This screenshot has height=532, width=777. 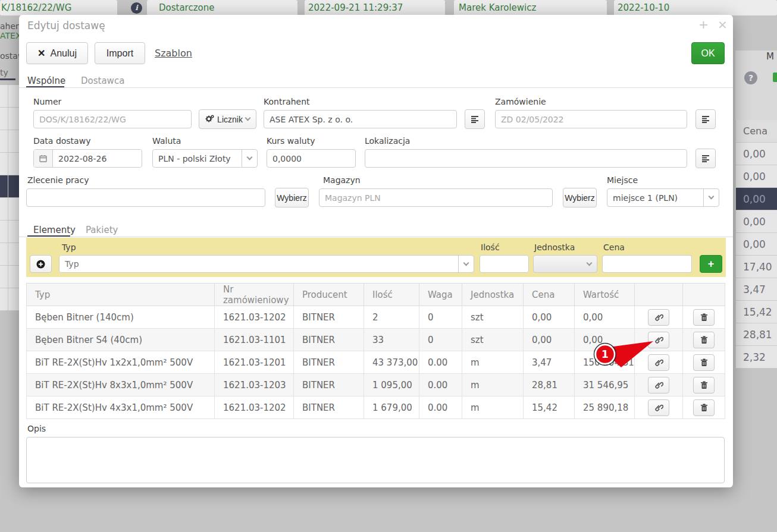 I want to click on bg-header-cell: 2022-10-10, so click(x=695, y=8).